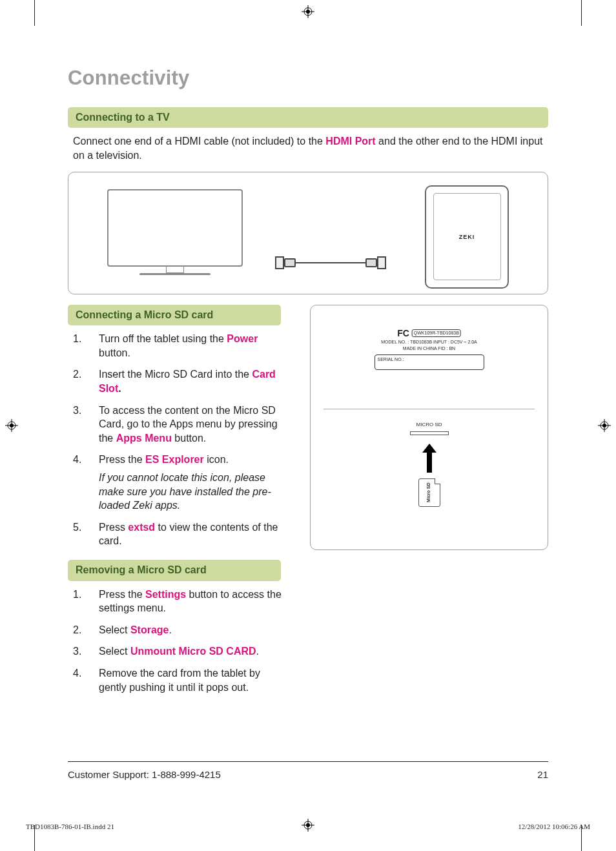 This screenshot has height=851, width=616. Describe the element at coordinates (308, 78) in the screenshot. I see `page-title: Connectivity` at that location.